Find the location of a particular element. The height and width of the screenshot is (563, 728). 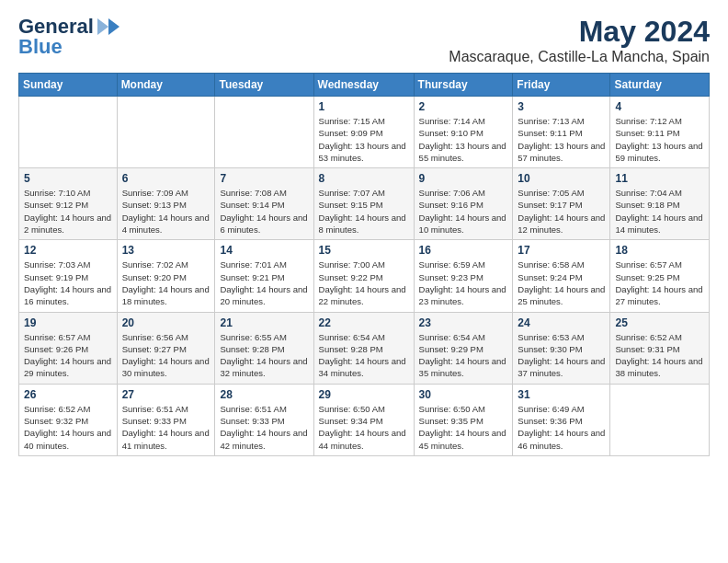

day-cell: 3Sunrise: 7:13 AM Sunset: 9:11 PM Daylig… is located at coordinates (562, 132).